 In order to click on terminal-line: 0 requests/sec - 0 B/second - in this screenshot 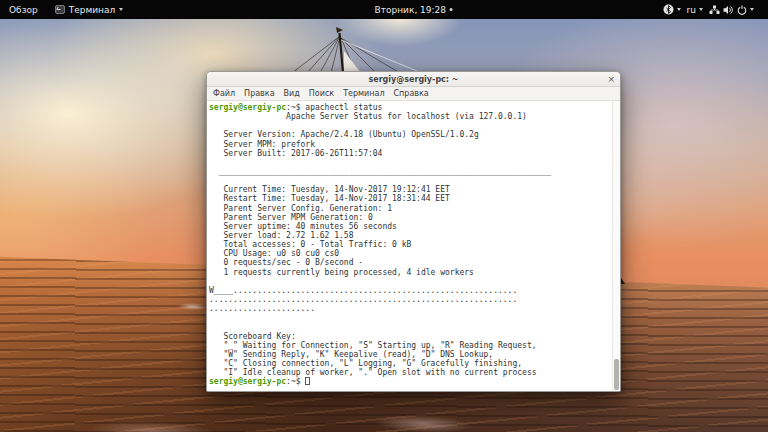, I will do `click(410, 262)`.